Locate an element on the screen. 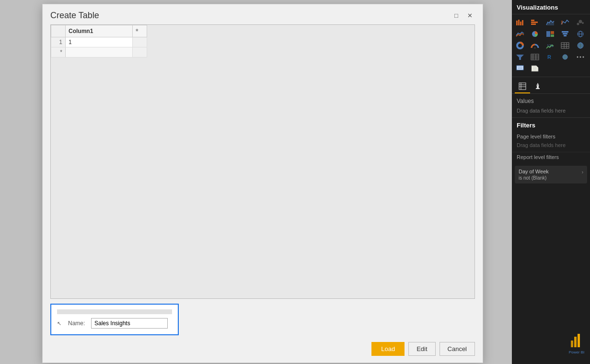  tab-row is located at coordinates (551, 85).